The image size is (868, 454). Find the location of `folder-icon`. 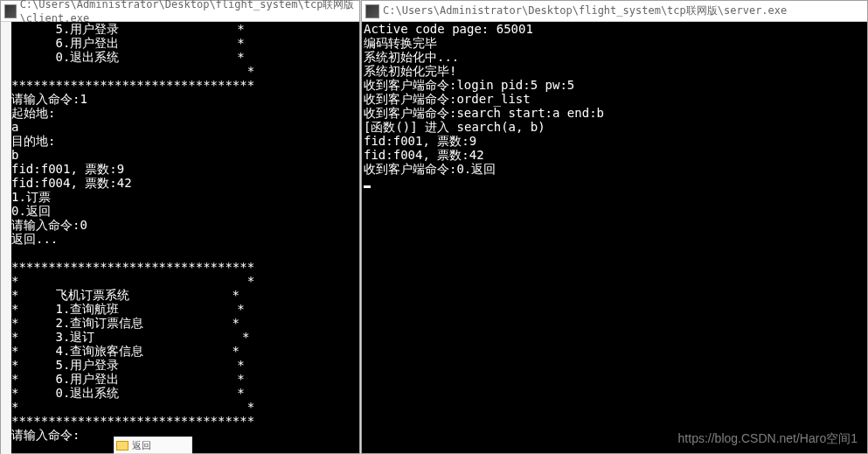

folder-icon is located at coordinates (122, 446).